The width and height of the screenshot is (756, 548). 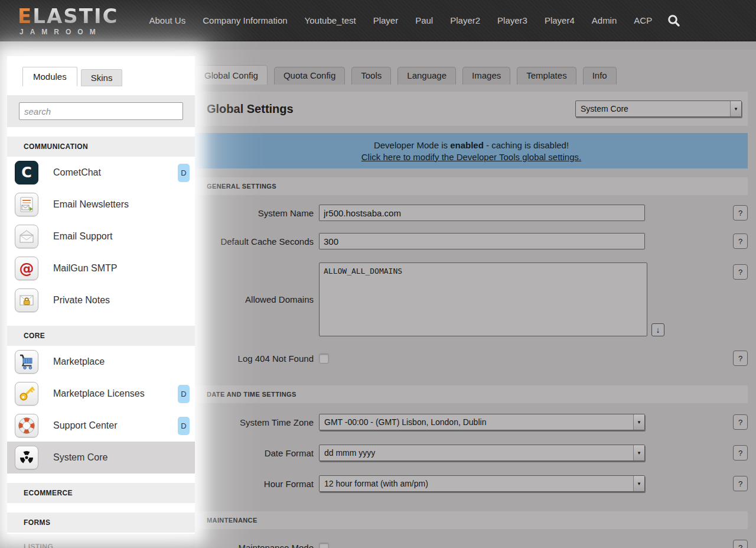 What do you see at coordinates (257, 484) in the screenshot?
I see `hour-format-label: Hour Format` at bounding box center [257, 484].